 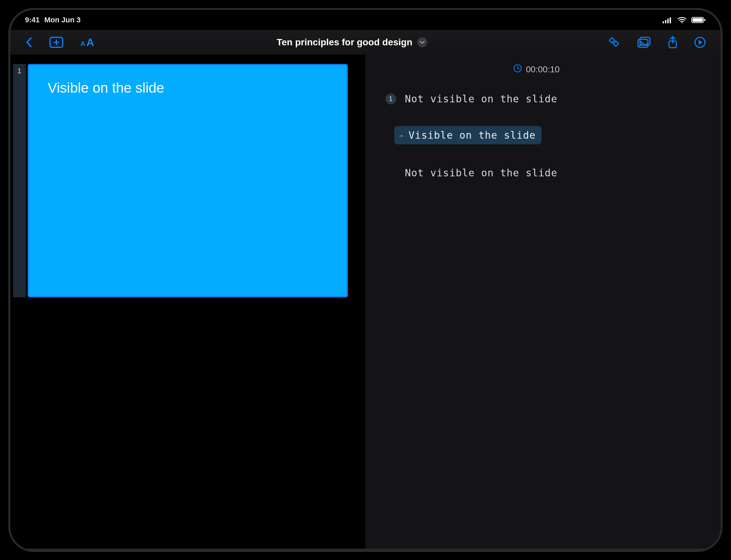 What do you see at coordinates (29, 42) in the screenshot?
I see `back-button` at bounding box center [29, 42].